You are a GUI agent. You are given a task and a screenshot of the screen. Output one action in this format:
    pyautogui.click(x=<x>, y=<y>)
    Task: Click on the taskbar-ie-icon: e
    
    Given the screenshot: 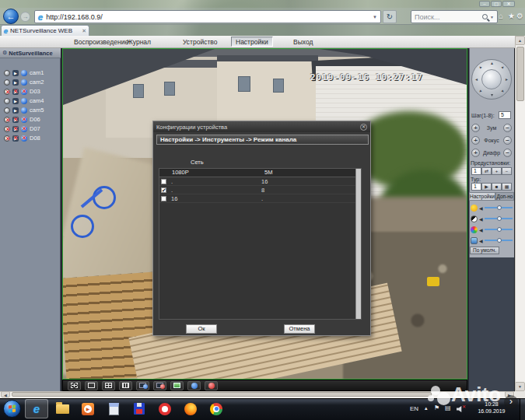 What is the action you would take?
    pyautogui.click(x=37, y=409)
    